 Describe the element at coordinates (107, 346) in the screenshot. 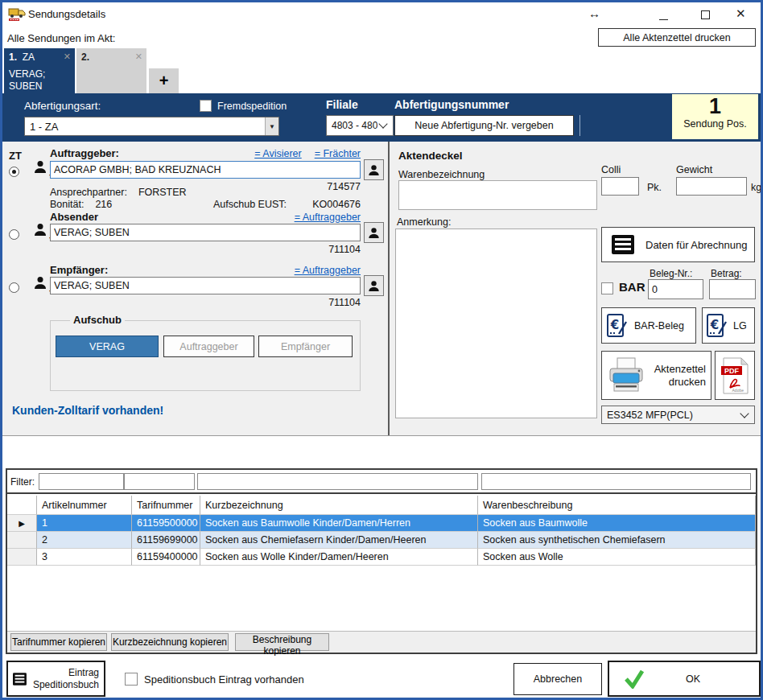

I see `aufschub-verag-button: VERAG` at that location.